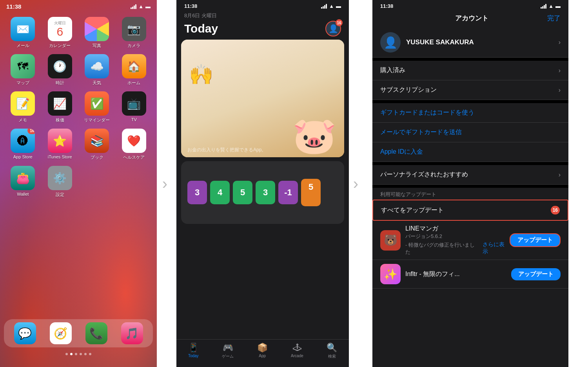 This screenshot has width=588, height=367. Describe the element at coordinates (97, 120) in the screenshot. I see `app-reminders-label: リマインダー` at that location.